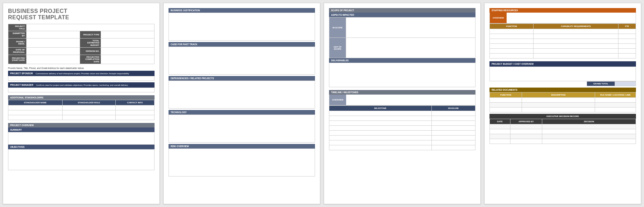  I want to click on val-grand-total, so click(625, 84).